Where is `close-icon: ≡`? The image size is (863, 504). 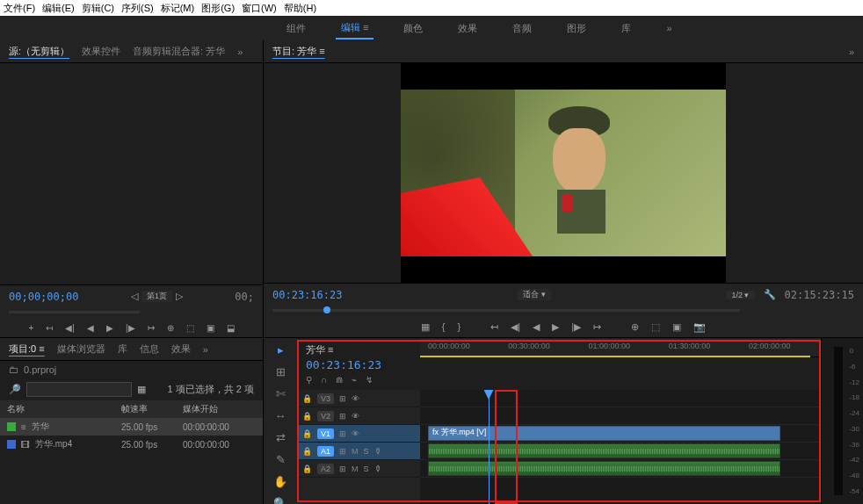 close-icon: ≡ is located at coordinates (330, 349).